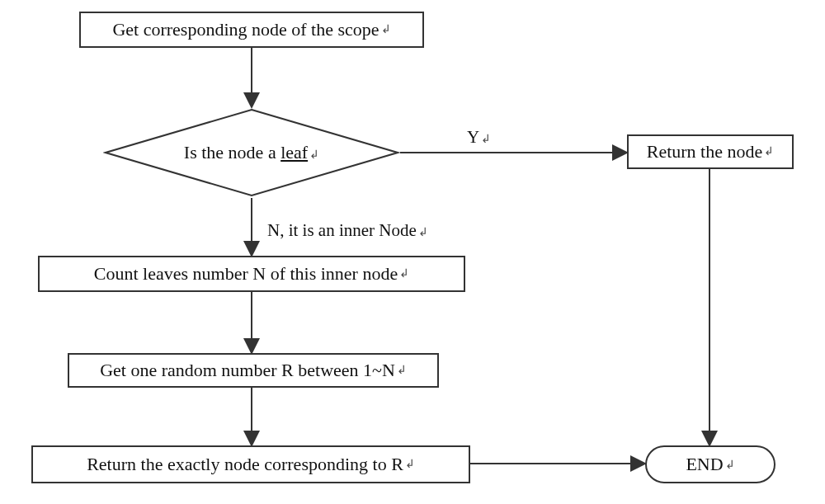  What do you see at coordinates (246, 274) in the screenshot?
I see `node-count-text: Count leaves number N of this inner node` at bounding box center [246, 274].